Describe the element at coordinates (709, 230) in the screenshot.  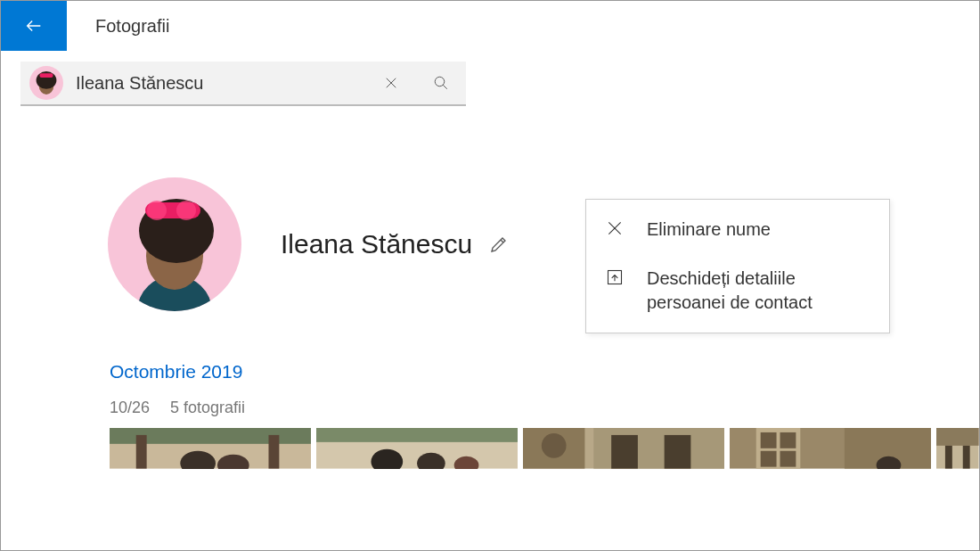
I see `menu-item-label: Eliminare nume` at that location.